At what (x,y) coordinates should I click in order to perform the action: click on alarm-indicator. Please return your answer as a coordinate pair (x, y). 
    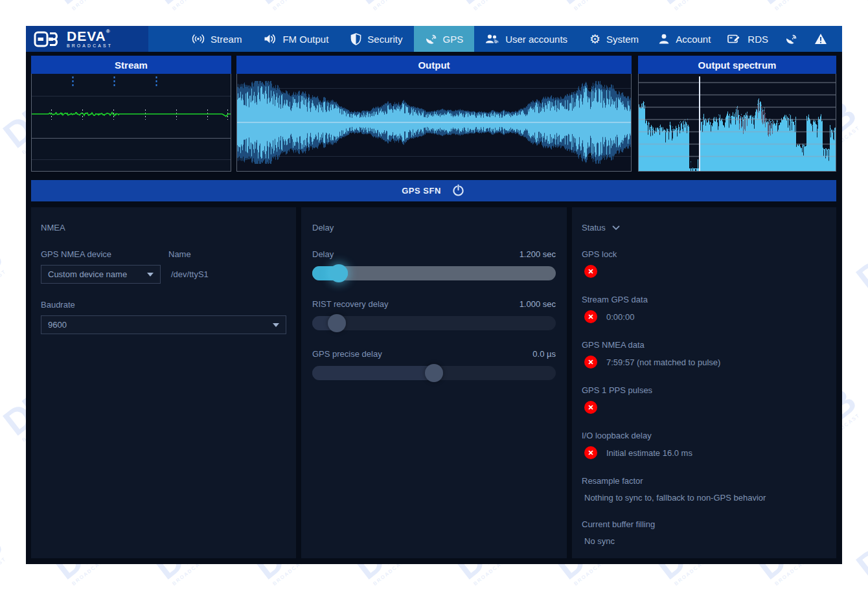
    Looking at the image, I should click on (821, 39).